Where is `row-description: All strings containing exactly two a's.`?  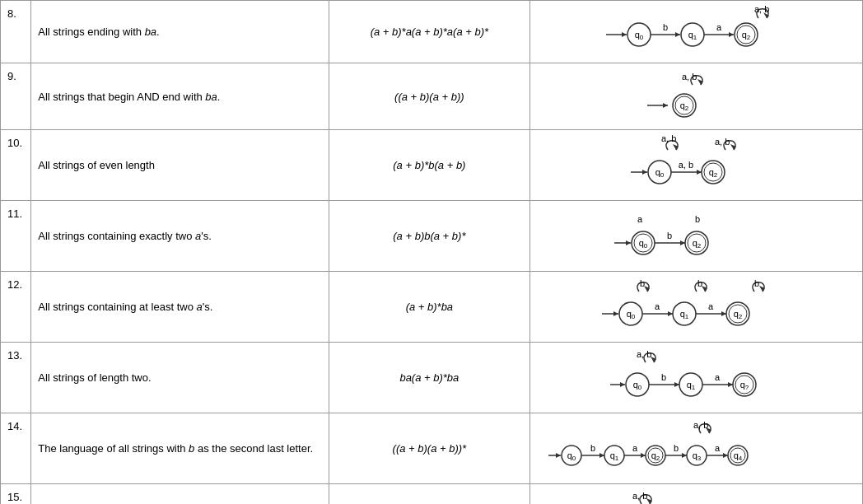
row-description: All strings containing exactly two a's. is located at coordinates (180, 236).